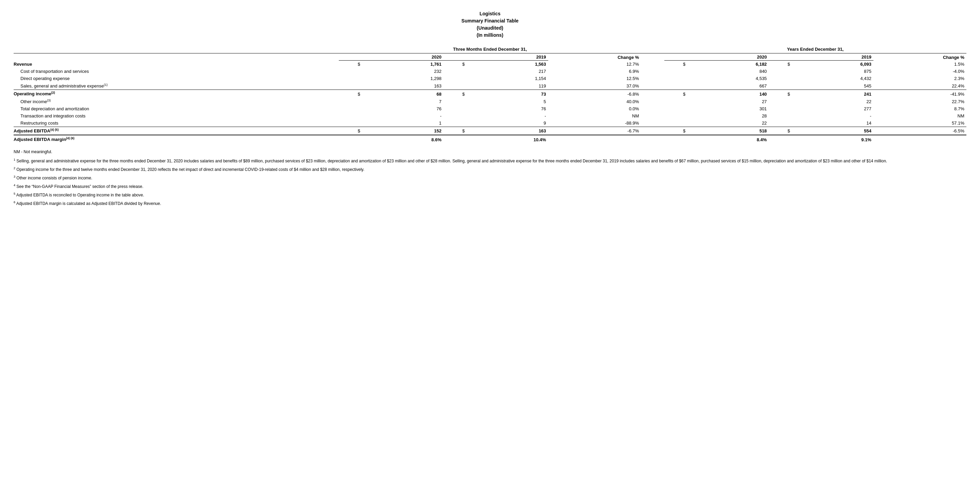  What do you see at coordinates (508, 78) in the screenshot?
I see `q-val2: 1,154` at bounding box center [508, 78].